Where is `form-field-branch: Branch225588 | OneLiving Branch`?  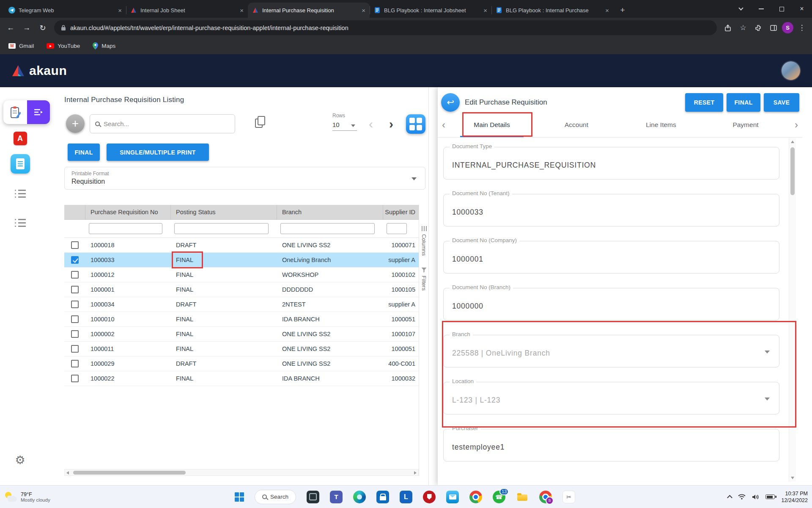 form-field-branch: Branch225588 | OneLiving Branch is located at coordinates (612, 351).